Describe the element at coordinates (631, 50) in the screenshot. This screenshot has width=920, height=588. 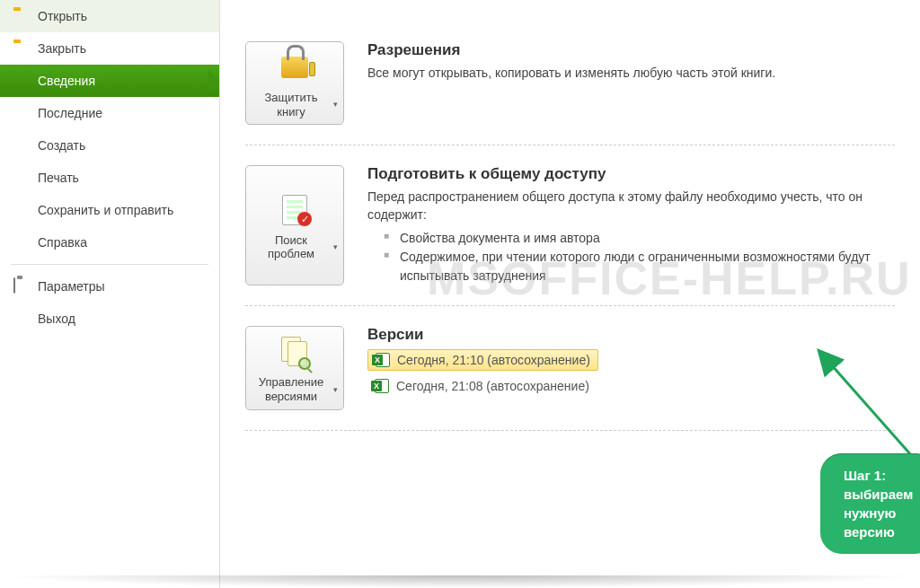
I see `permissions-title: Разрешения` at that location.